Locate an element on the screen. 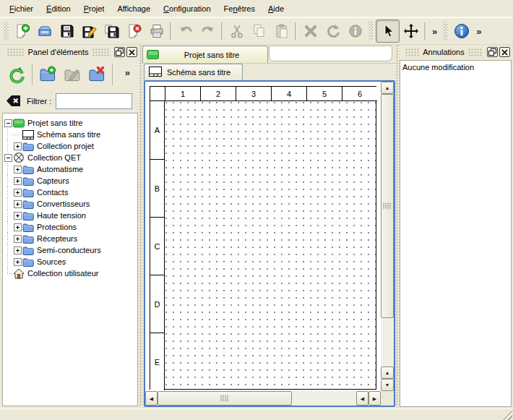  new-document-button is located at coordinates (22, 31).